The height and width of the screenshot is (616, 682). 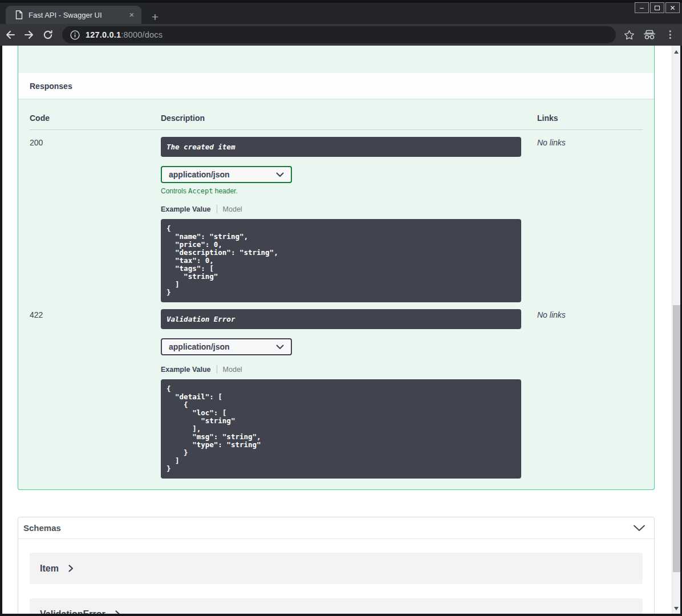 What do you see at coordinates (95, 220) in the screenshot?
I see `response-code: 200` at bounding box center [95, 220].